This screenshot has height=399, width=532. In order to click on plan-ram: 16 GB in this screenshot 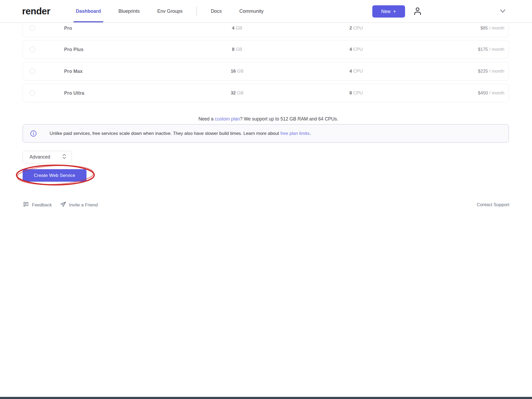, I will do `click(237, 71)`.